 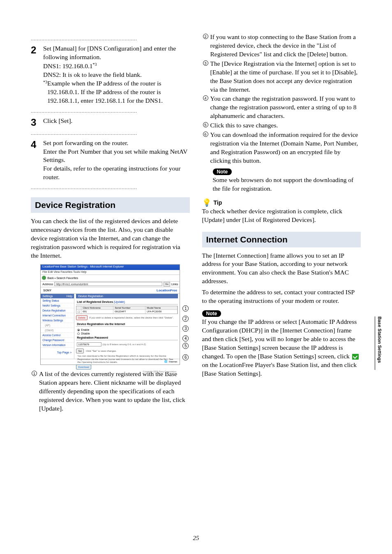 What do you see at coordinates (35, 373) in the screenshot?
I see `circled-1-icon: 1` at bounding box center [35, 373].